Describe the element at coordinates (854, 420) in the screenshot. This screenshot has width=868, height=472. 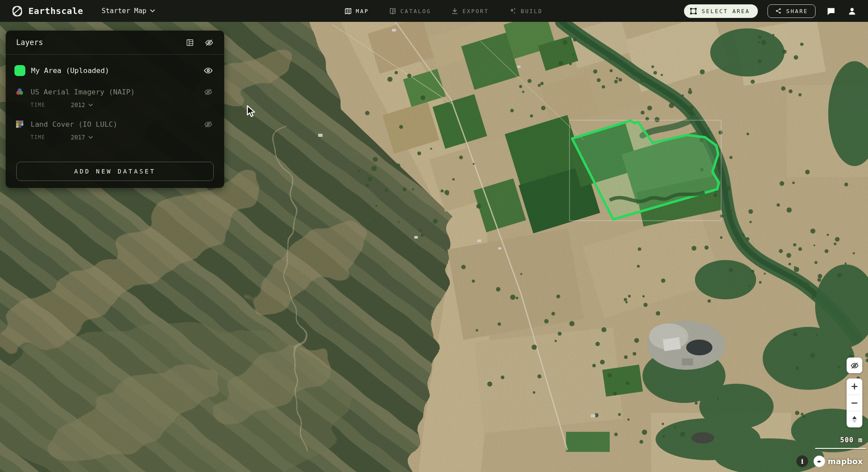
I see `compass-needle-icon` at that location.